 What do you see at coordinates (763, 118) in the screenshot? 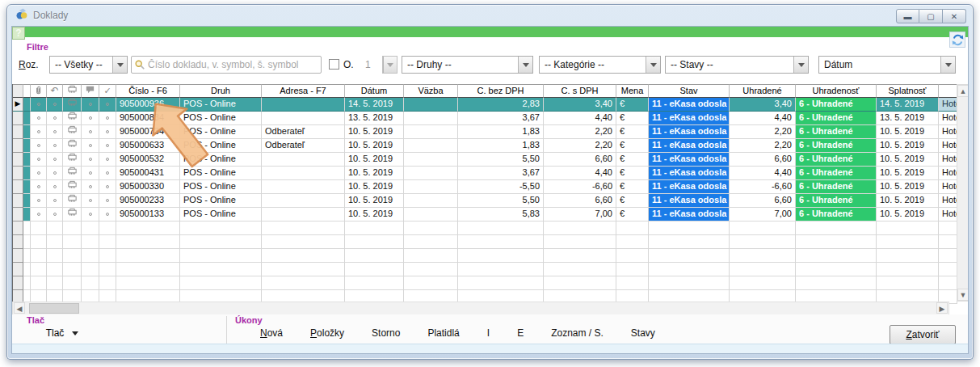
I see `cell-uhradene: 4,40` at bounding box center [763, 118].